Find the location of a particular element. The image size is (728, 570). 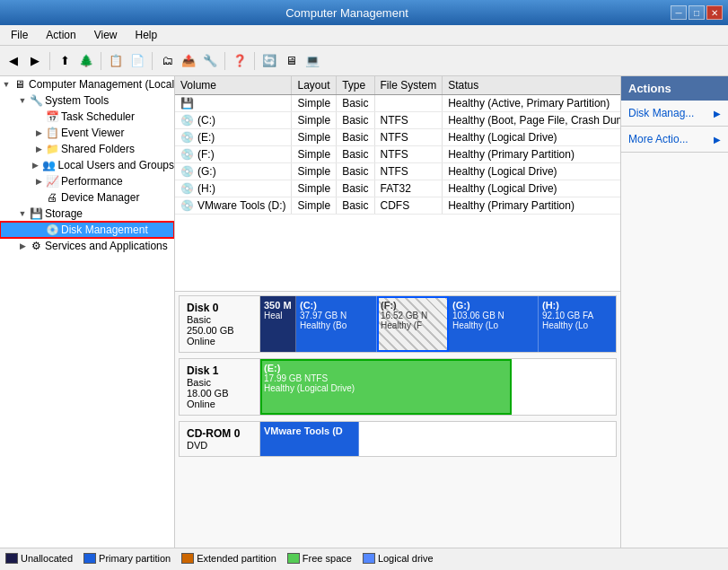

disk-expander is located at coordinates (39, 230).